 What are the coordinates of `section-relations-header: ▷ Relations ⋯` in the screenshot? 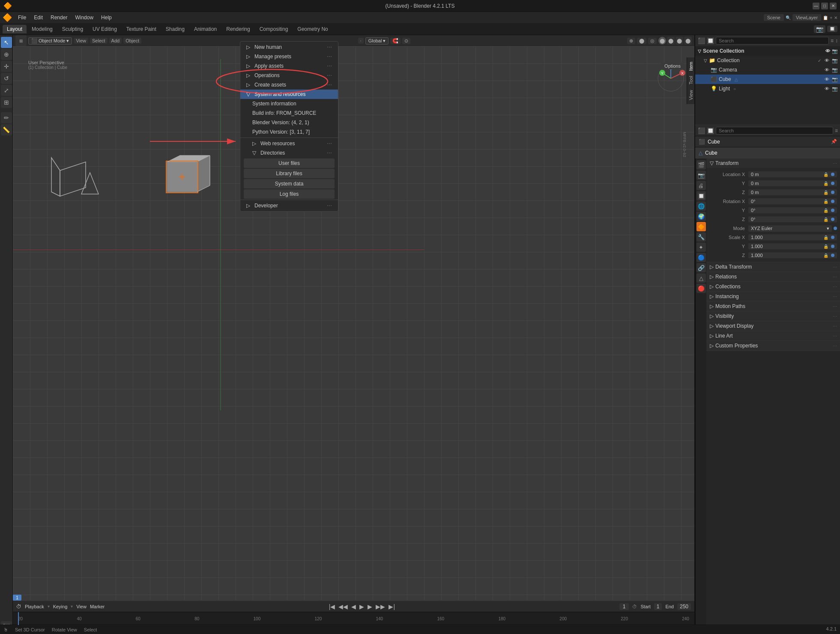 It's located at (773, 277).